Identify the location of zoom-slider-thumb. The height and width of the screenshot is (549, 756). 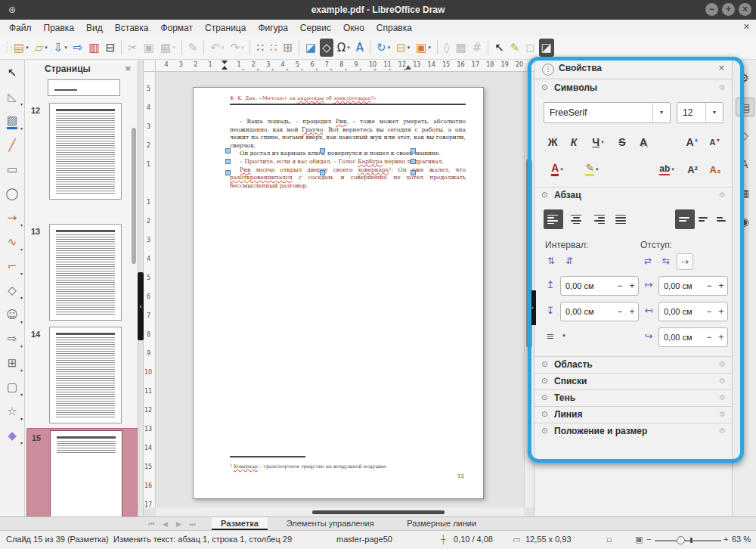
(680, 540).